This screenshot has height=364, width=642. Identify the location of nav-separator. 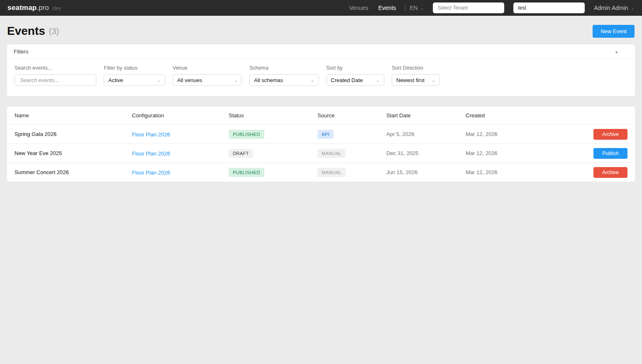
(405, 8).